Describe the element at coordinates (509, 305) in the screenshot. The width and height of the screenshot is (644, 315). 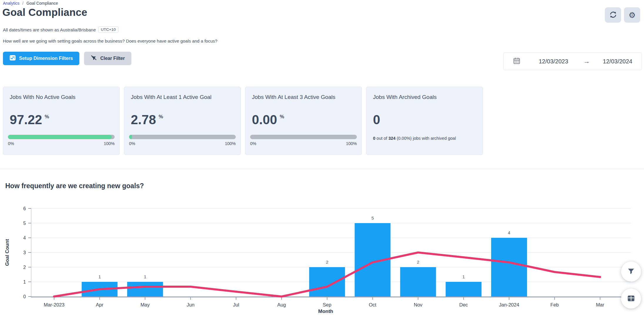
I see `x-tick-label: Jan-2024` at that location.